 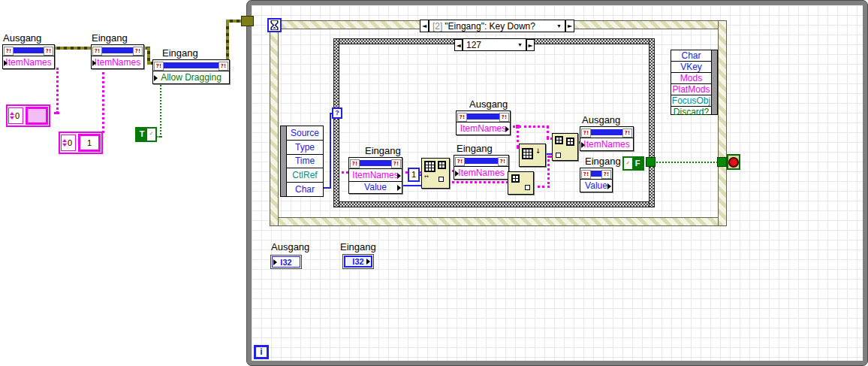 I want to click on event-data-focusobj: FocusObj, so click(x=691, y=101).